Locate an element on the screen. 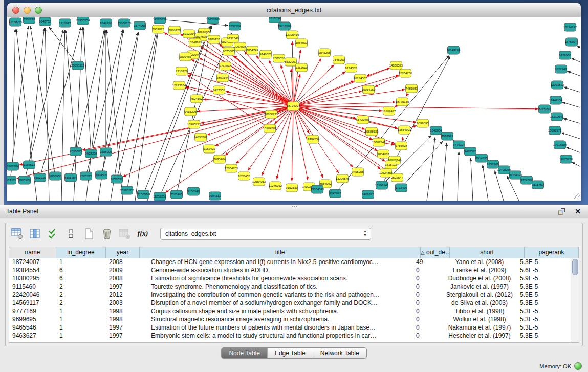 The width and height of the screenshot is (588, 372). graph-node: 9227343 is located at coordinates (561, 69).